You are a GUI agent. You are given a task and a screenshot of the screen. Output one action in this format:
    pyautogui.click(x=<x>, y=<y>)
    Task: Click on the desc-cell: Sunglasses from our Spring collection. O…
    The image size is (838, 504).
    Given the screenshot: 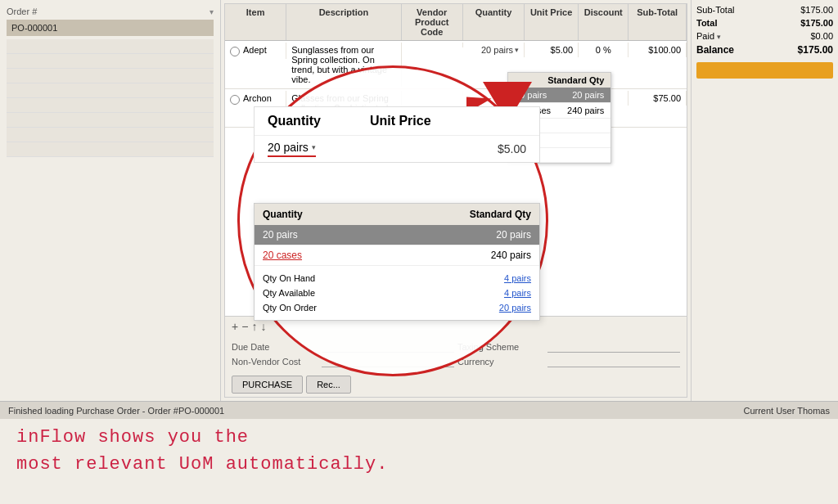 What is the action you would take?
    pyautogui.click(x=344, y=65)
    